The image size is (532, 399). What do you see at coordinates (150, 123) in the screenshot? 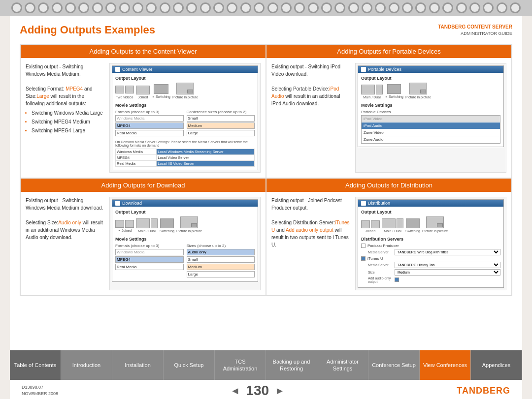
I see `formats-col: Formats (choose up to 3) Windows Media M…` at bounding box center [150, 123].